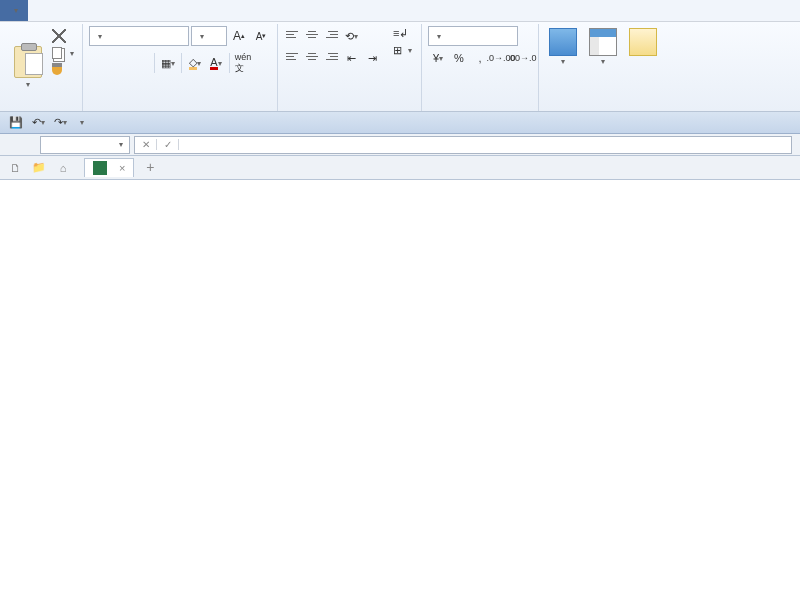 The image size is (800, 600). I want to click on wrap-text-button: ≡↲, so click(402, 34).